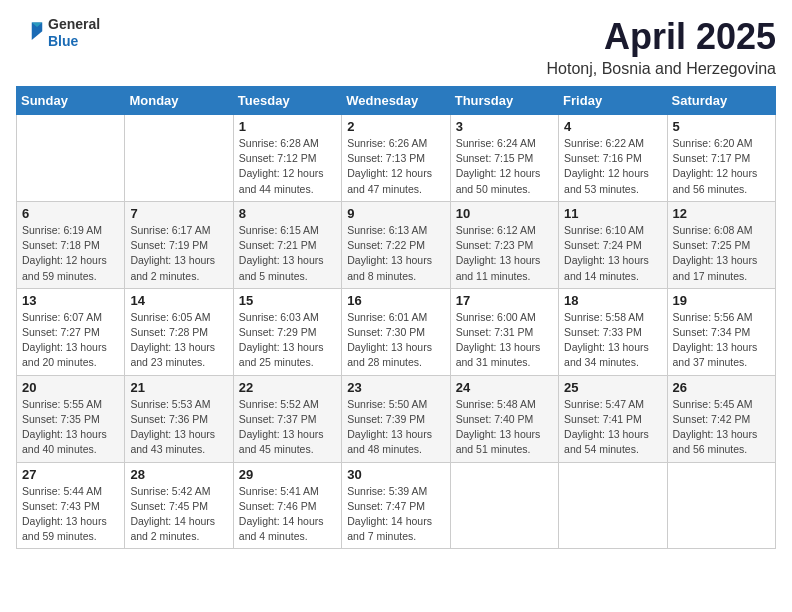  Describe the element at coordinates (30, 33) in the screenshot. I see `logo-icon` at that location.